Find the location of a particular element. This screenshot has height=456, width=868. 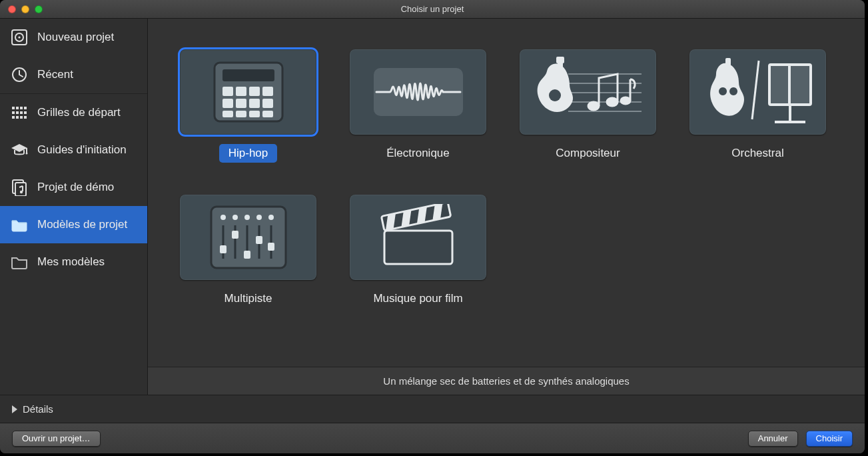

template-label: Orchestral is located at coordinates (757, 153).